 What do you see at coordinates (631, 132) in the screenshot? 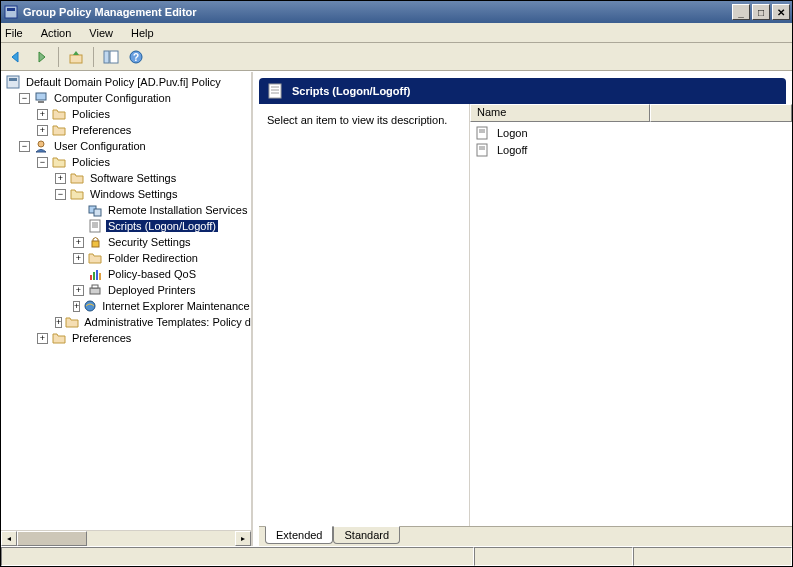
I see `list-item: Logon` at bounding box center [631, 132].